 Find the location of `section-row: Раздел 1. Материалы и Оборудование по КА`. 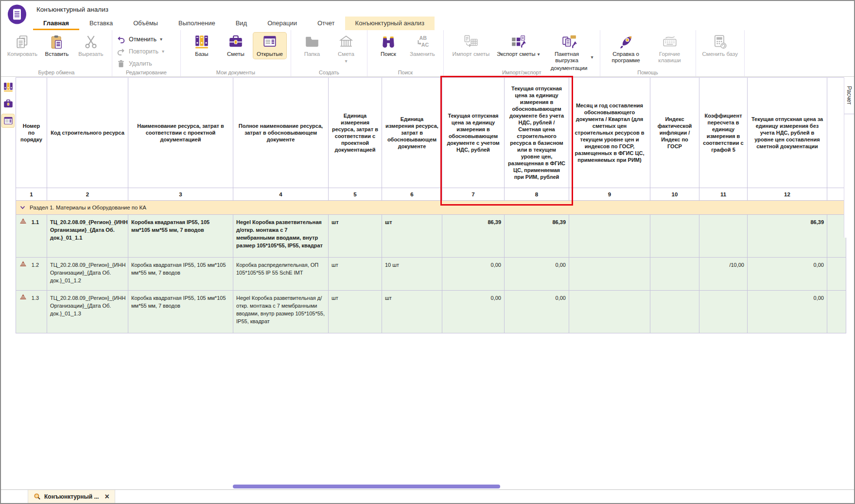

section-row: Раздел 1. Материалы и Оборудование по КА is located at coordinates (431, 208).